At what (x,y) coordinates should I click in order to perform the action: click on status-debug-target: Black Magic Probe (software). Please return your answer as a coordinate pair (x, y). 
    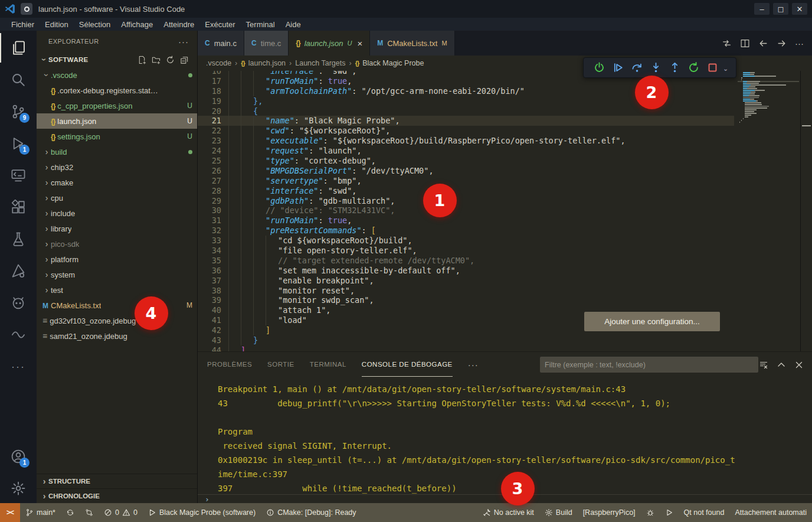
    Looking at the image, I should click on (202, 513).